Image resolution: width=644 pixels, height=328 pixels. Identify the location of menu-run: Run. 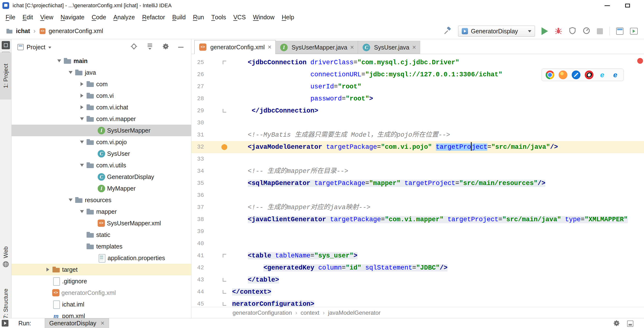
(198, 17).